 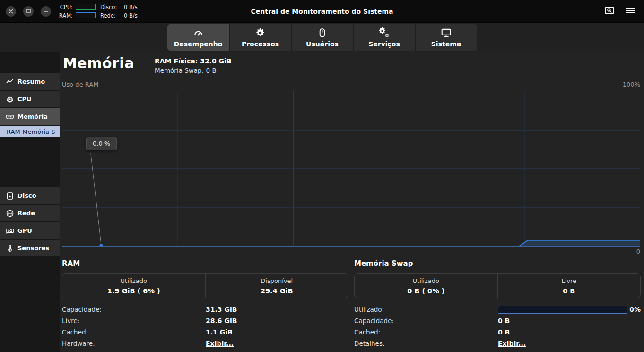 I want to click on tab-label: Processos, so click(x=260, y=44).